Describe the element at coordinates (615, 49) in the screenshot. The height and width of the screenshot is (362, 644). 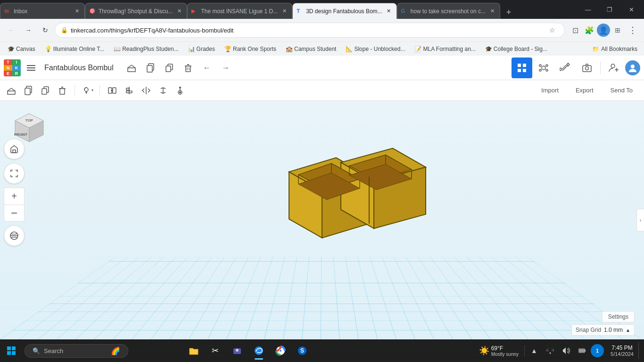
I see `bookmark-all-bookmarks: 📁 All Bookmarks` at that location.